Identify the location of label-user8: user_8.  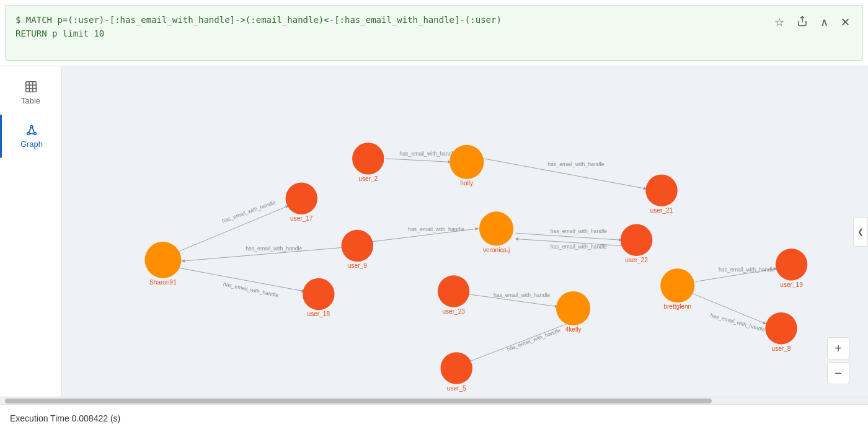
(781, 348).